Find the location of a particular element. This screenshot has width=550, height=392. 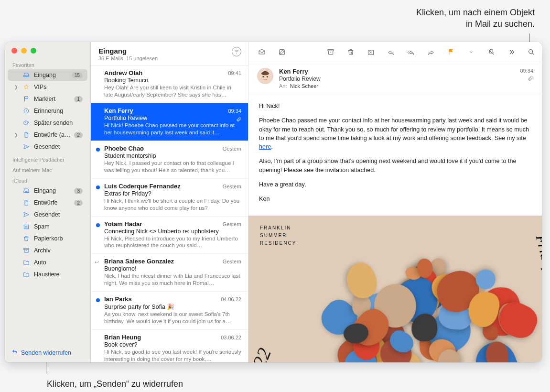

count-badge: 15 is located at coordinates (77, 76).